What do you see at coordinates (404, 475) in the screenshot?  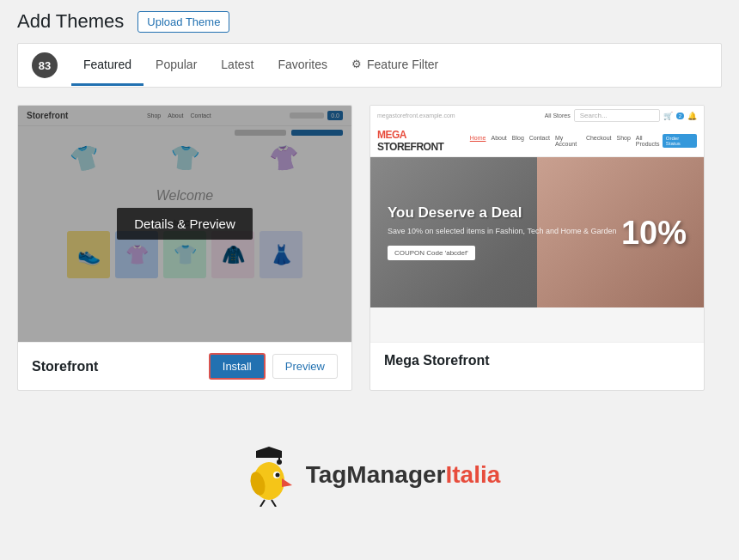 I see `tmi-text: TagManagerItalia` at bounding box center [404, 475].